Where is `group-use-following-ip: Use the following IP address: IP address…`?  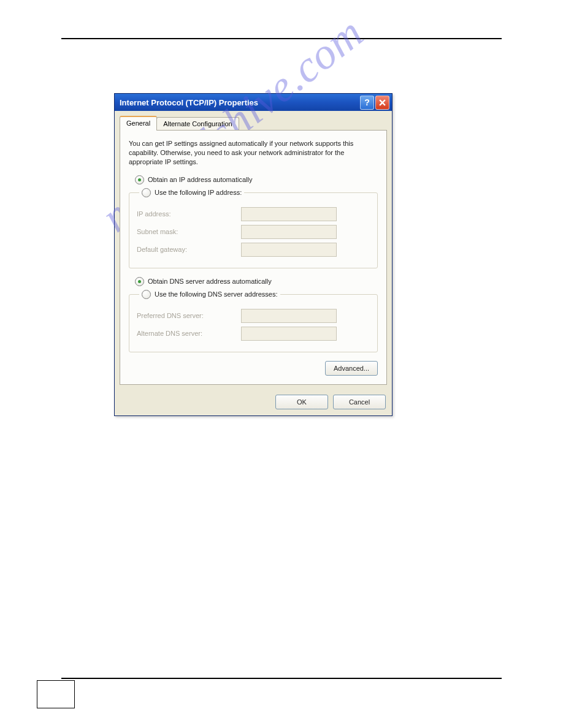 group-use-following-ip: Use the following IP address: IP address… is located at coordinates (253, 228).